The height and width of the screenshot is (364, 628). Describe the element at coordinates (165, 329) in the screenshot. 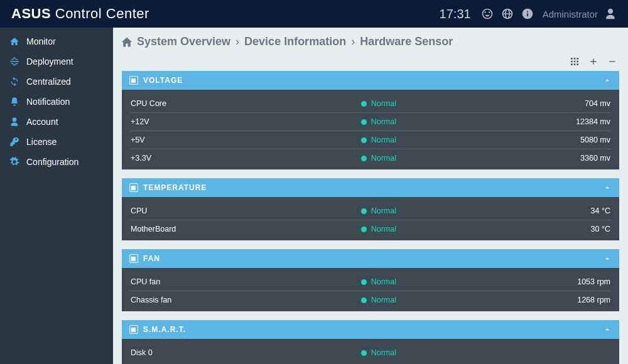

I see `panel-title: S.M.A.R.T.` at that location.